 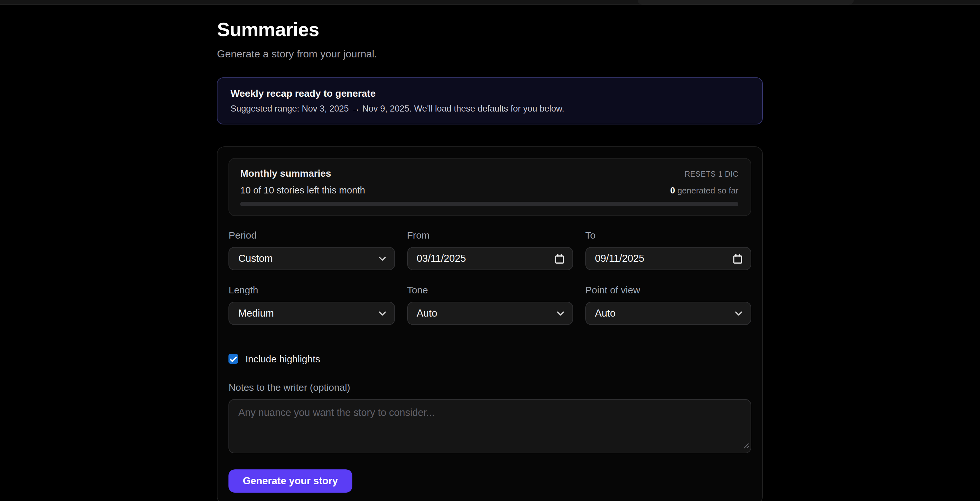 What do you see at coordinates (490, 109) in the screenshot?
I see `notice-description: Suggested range: Nov 3, 2025 → Nov 9, 20…` at bounding box center [490, 109].